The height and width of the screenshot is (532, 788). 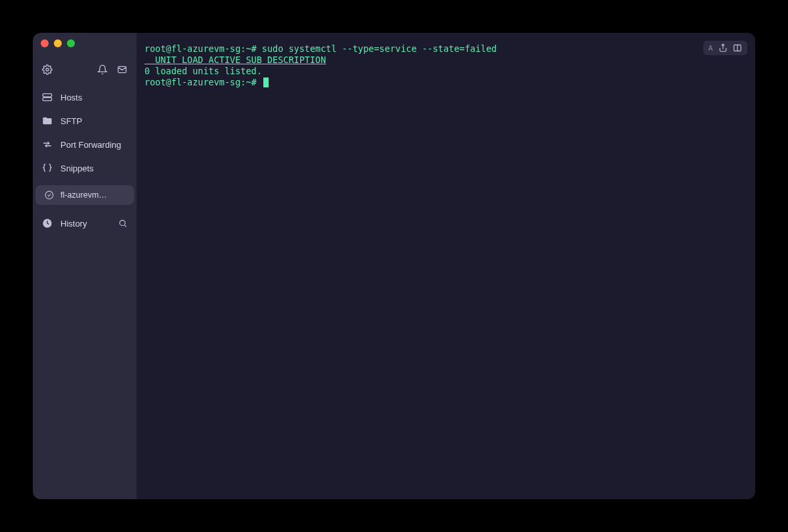 I want to click on sidebar-item-label: SFTP, so click(x=71, y=121).